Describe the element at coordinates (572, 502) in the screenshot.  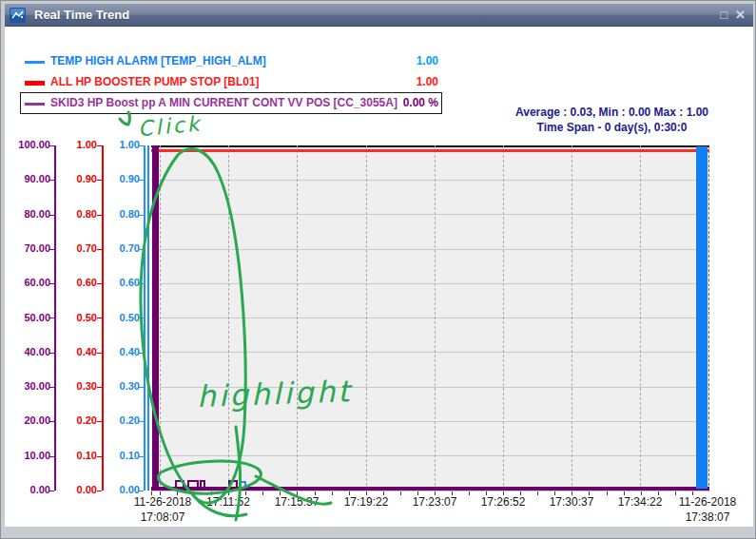
I see `x-axis-label: 17:30:37` at that location.